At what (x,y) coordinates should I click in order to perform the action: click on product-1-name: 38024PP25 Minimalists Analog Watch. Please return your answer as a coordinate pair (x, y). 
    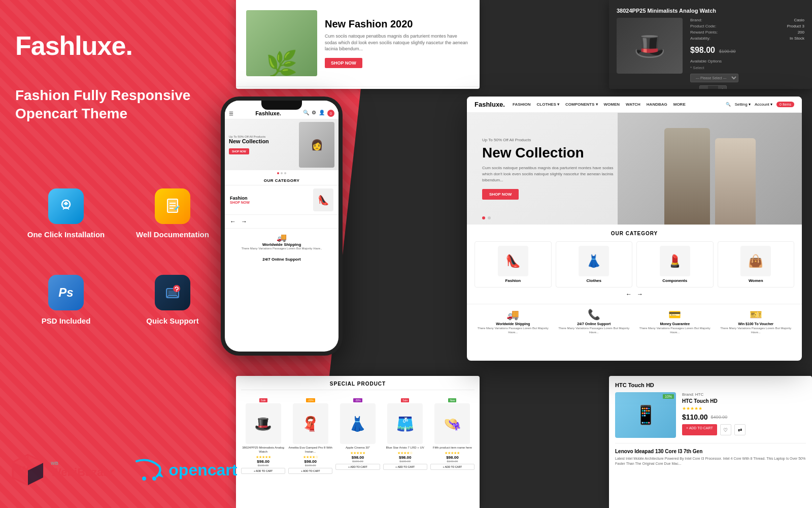
    Looking at the image, I should click on (263, 450).